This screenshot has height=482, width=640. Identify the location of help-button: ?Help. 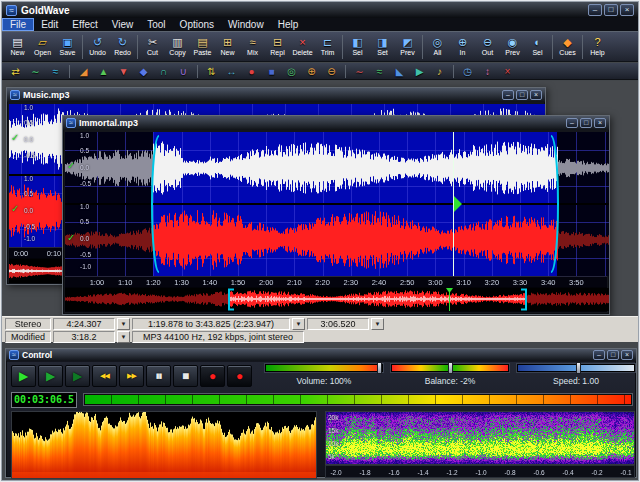
(598, 46).